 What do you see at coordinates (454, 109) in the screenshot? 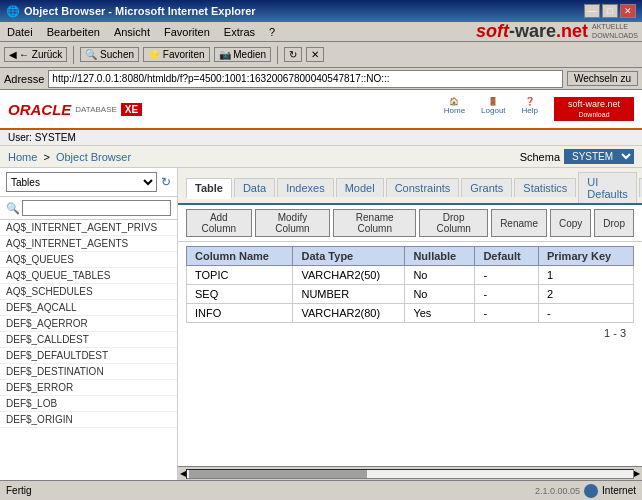
I see `home-icon-item: 🏠 Home` at bounding box center [454, 109].